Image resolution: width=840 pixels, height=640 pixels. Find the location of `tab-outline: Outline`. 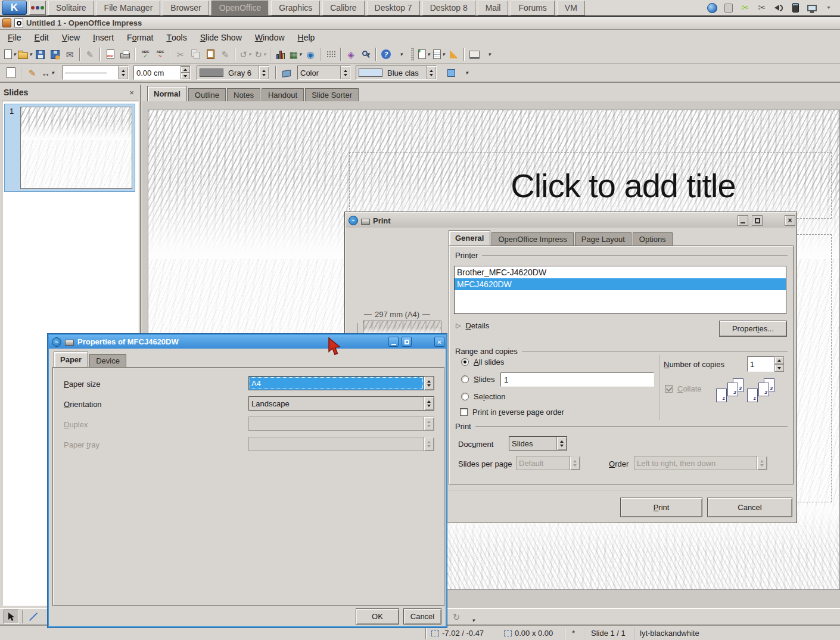

tab-outline: Outline is located at coordinates (207, 95).